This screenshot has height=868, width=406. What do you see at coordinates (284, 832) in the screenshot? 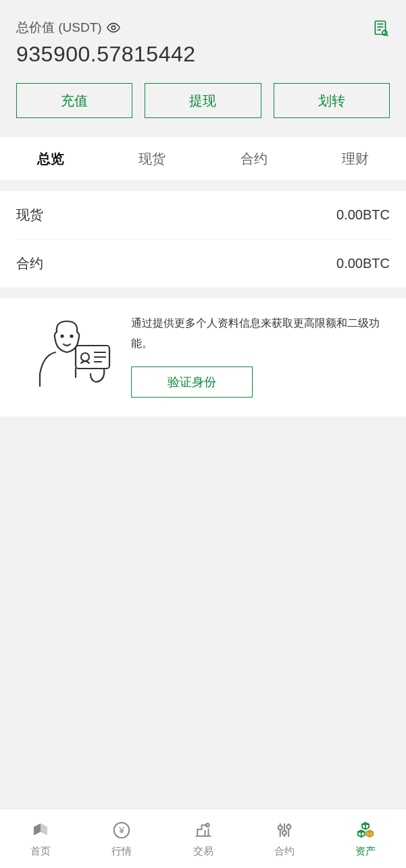
I see `futures-icon` at bounding box center [284, 832].